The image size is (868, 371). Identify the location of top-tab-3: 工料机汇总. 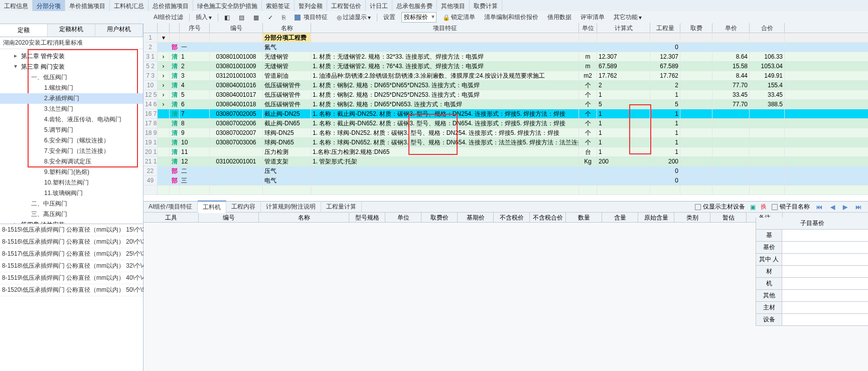
(129, 6).